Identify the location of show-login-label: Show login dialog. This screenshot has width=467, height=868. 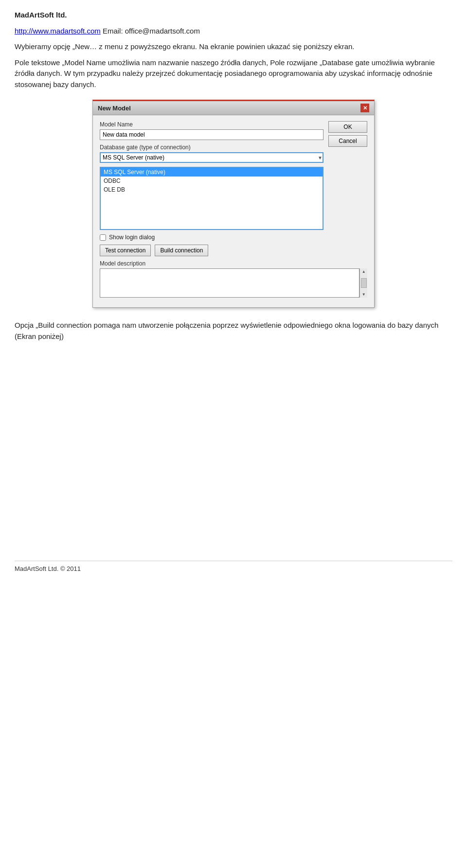
(132, 237).